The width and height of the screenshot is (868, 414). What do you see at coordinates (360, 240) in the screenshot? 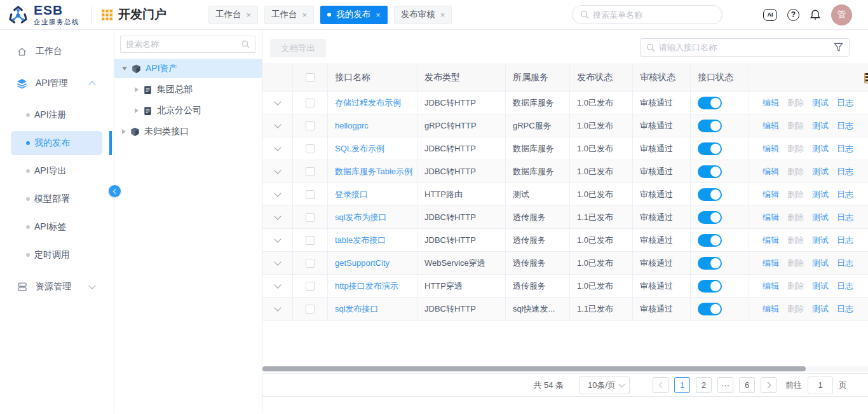
I see `api-name-link: table发布接口` at bounding box center [360, 240].